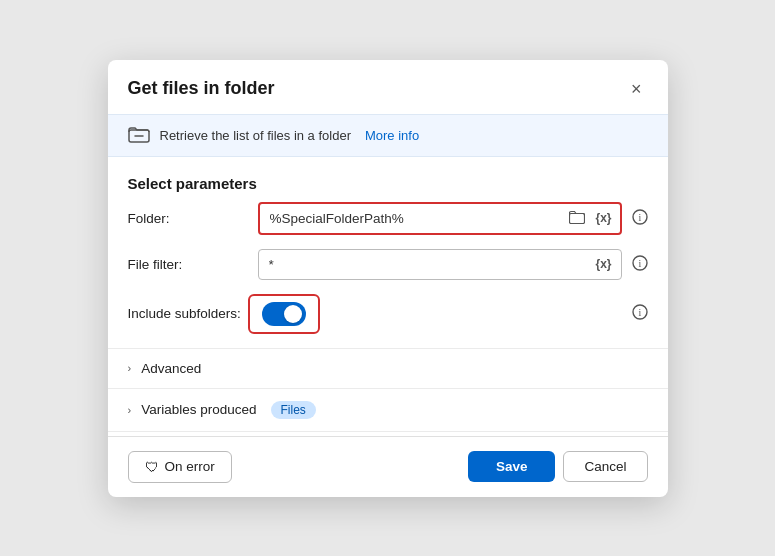 Image resolution: width=775 pixels, height=556 pixels. I want to click on file-filter-info-icon: i, so click(640, 264).